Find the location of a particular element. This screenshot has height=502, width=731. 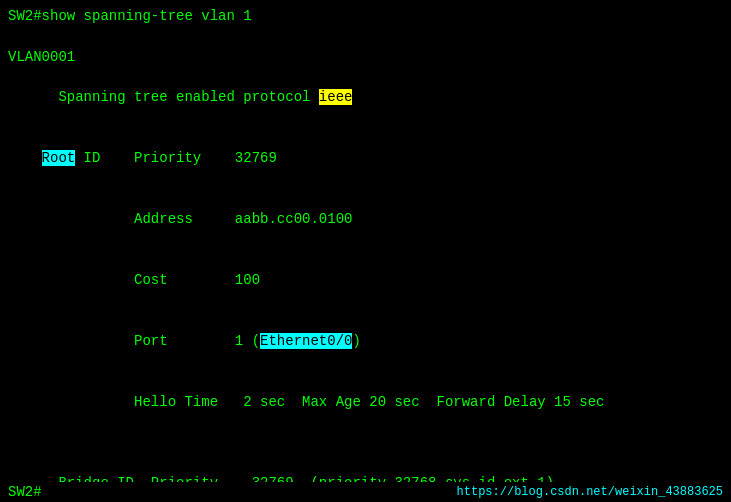

root-id-priority-line: Root ID Priority 32769 is located at coordinates (366, 158).